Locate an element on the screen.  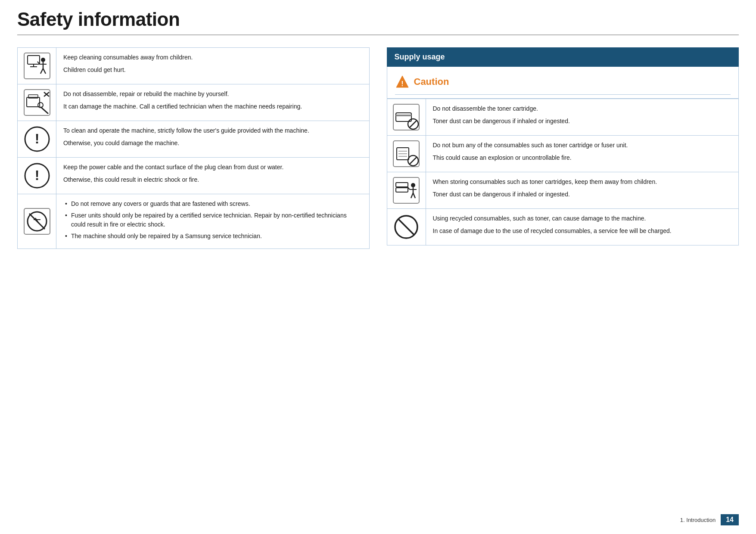
table-row: Do not disassemble, repair or rebuild th… is located at coordinates (194, 102).